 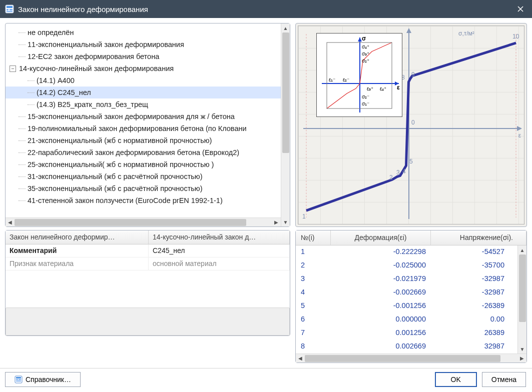 I want to click on property-row: Признак материалаосновной материал, so click(x=148, y=264).